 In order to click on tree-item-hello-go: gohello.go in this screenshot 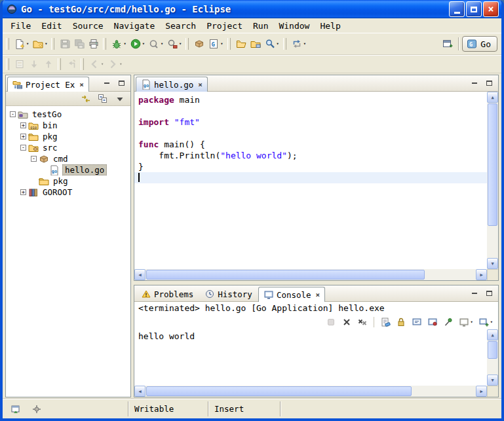, I will do `click(68, 170)`.